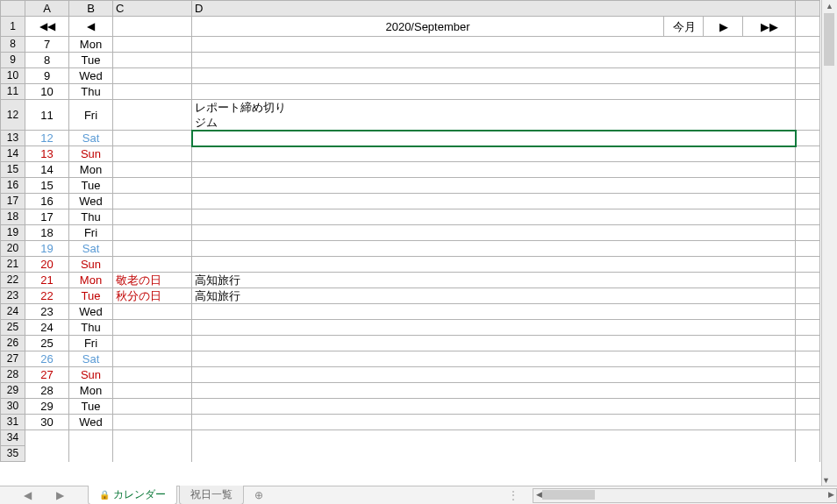  Describe the element at coordinates (13, 280) in the screenshot. I see `row-header: 22` at that location.